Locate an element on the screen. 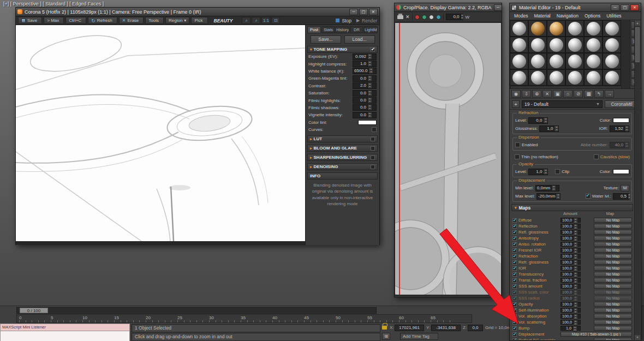 Image resolution: width=644 pixels, height=341 pixels. menu-item: Navigation is located at coordinates (568, 16).